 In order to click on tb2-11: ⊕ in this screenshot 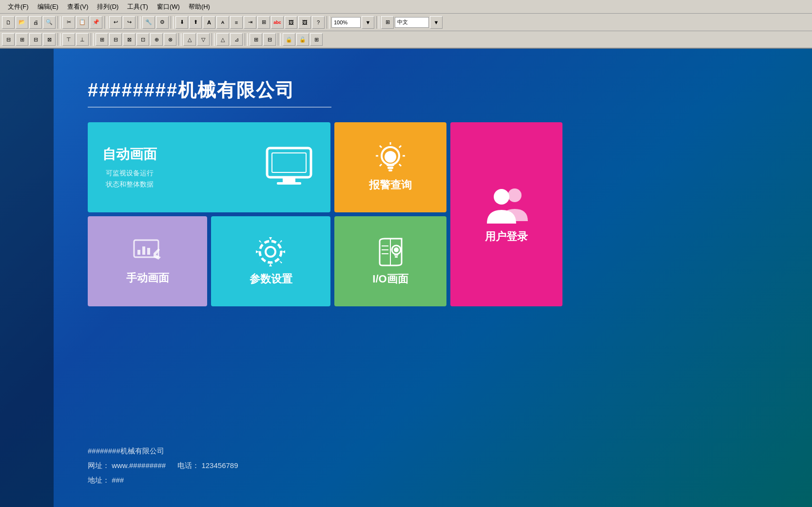, I will do `click(156, 39)`.